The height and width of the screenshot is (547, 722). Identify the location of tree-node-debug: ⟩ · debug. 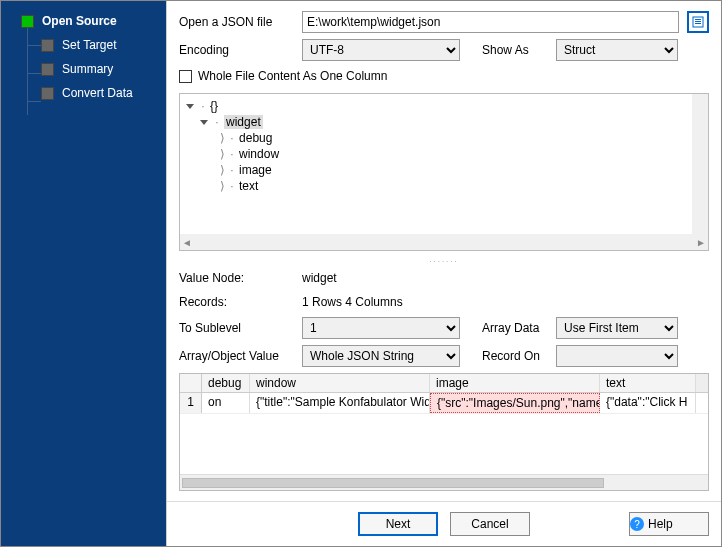
(444, 138).